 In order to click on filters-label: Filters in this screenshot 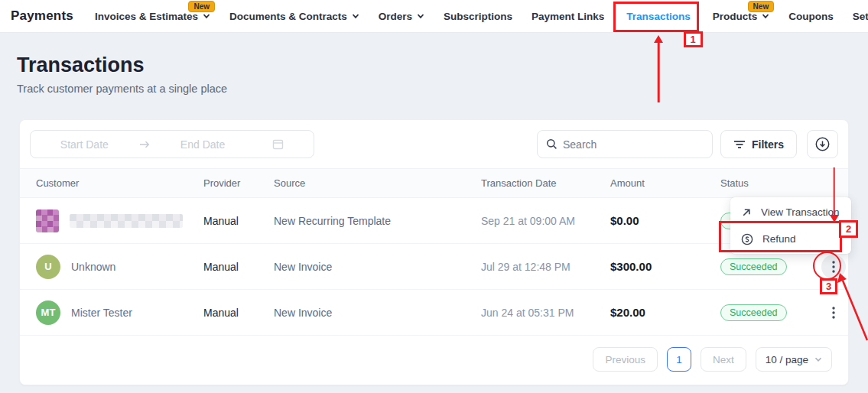, I will do `click(768, 145)`.